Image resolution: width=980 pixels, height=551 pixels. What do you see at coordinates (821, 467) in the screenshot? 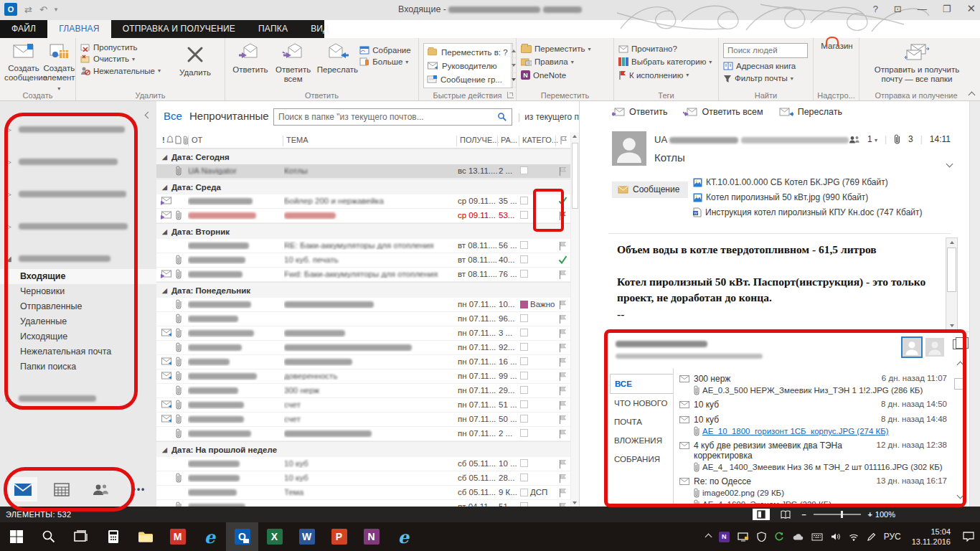
I see `activity-attachment: АЕ_4_ 1400_Змеевик Низ 36 м ТЭН_2 шт 011…` at bounding box center [821, 467].